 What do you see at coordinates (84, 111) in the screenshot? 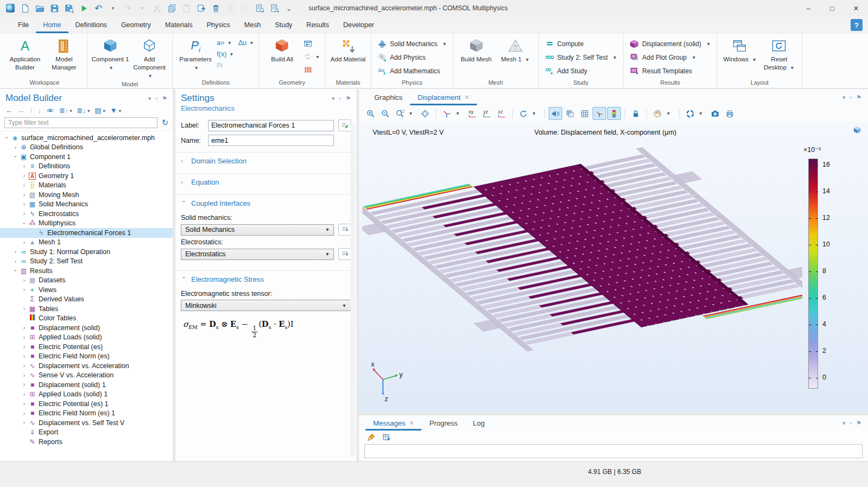
I see `expand-all-icon: ≣↓▾` at bounding box center [84, 111].